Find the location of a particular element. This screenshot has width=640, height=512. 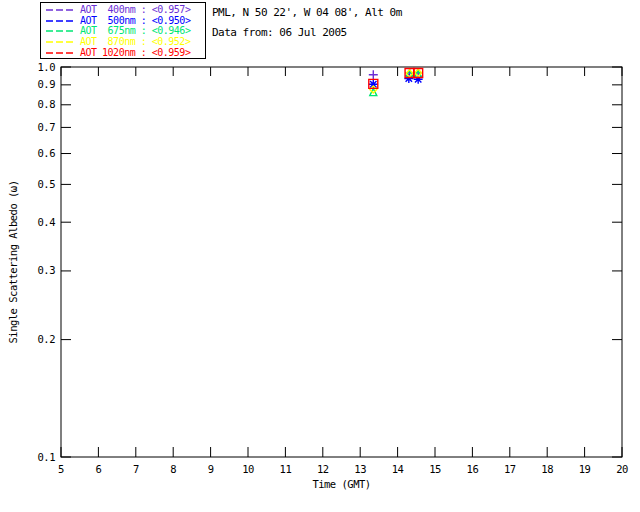

y-tick-label: 0.6 is located at coordinates (47, 153).